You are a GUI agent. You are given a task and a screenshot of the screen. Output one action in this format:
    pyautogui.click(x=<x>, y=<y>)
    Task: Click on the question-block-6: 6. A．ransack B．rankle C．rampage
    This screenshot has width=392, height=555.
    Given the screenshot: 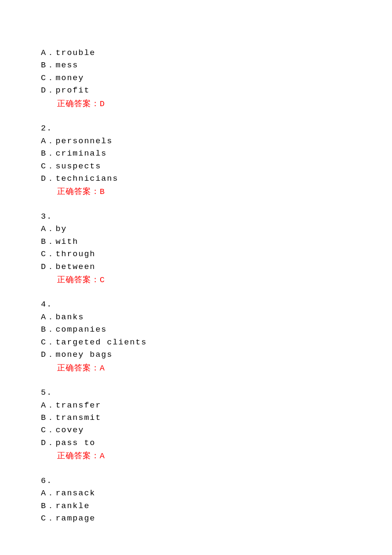 What is the action you would take?
    pyautogui.click(x=216, y=500)
    